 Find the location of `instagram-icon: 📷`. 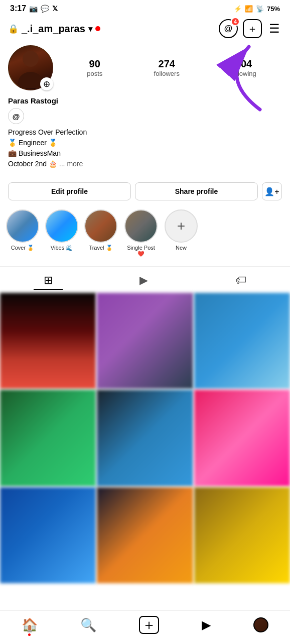

instagram-icon: 📷 is located at coordinates (33, 9).